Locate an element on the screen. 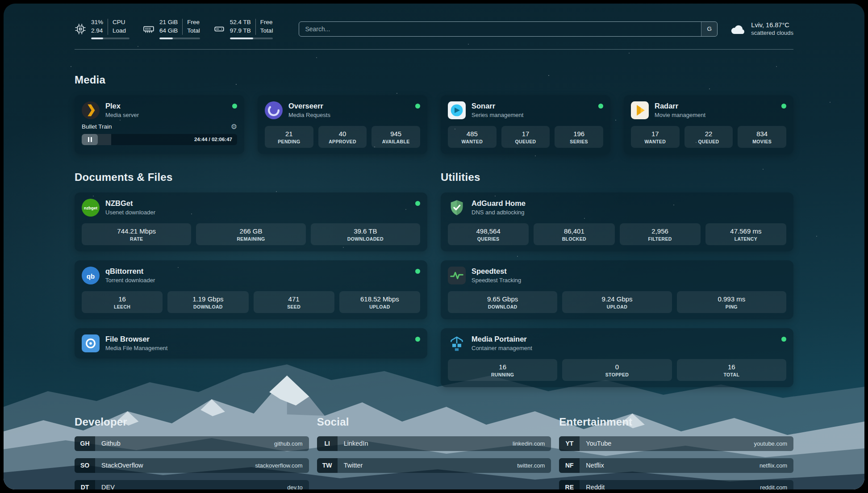  stat-label: AVAILABLE is located at coordinates (396, 142).